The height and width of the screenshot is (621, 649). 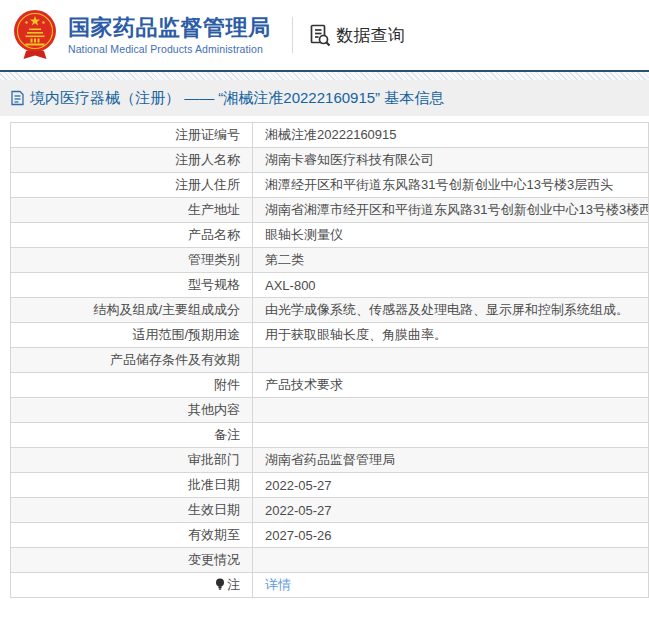 I want to click on row-value: 由光学成像系统、传感器及处理电路、显示屏和控制系统组成。, so click(x=451, y=310).